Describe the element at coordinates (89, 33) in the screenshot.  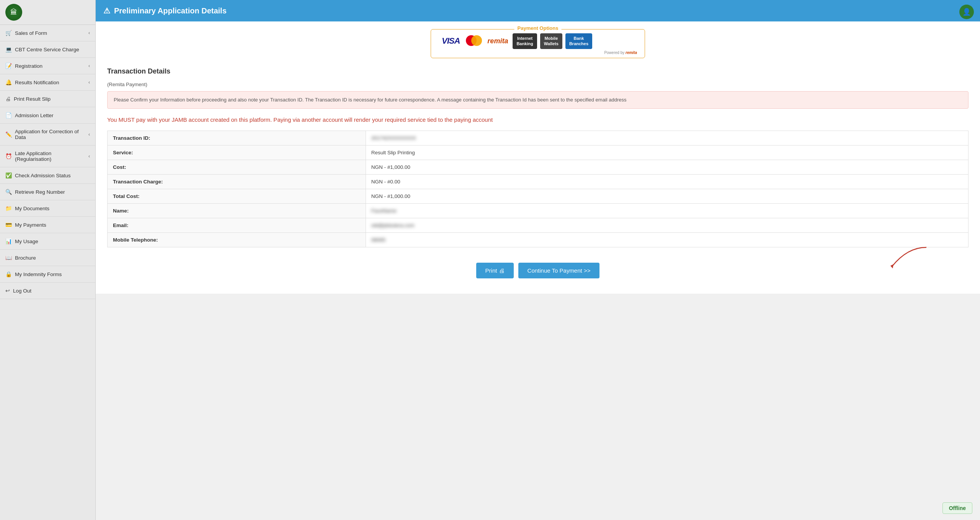
I see `chevron-icon-sales-of-form: ‹` at that location.